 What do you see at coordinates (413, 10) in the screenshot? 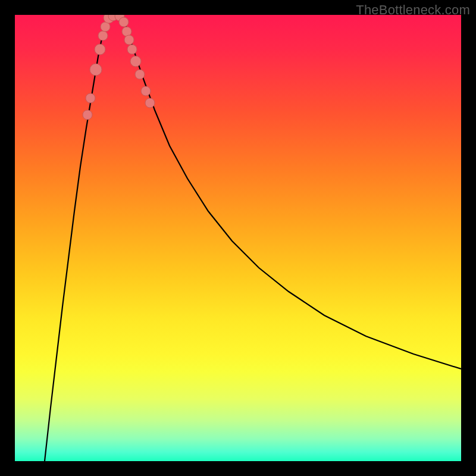
I see `watermark-label: TheBottleneck.com` at bounding box center [413, 10].